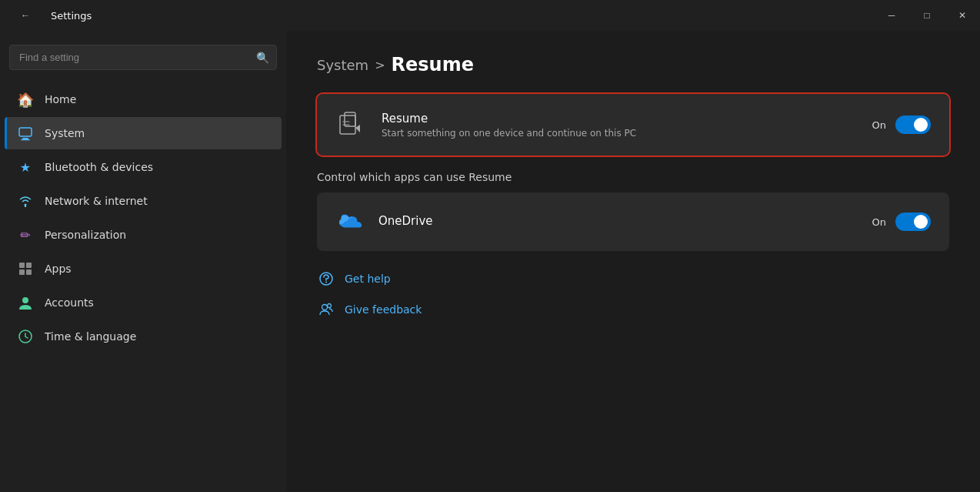  Describe the element at coordinates (25, 99) in the screenshot. I see `home-icon: 🏠` at that location.